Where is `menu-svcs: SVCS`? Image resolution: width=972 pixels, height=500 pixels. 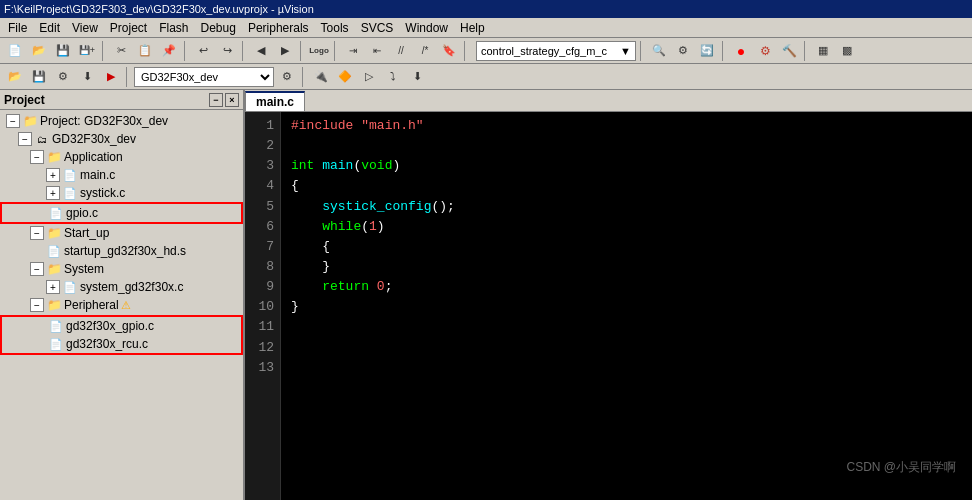
menu-svcs: SVCS is located at coordinates (378, 28).